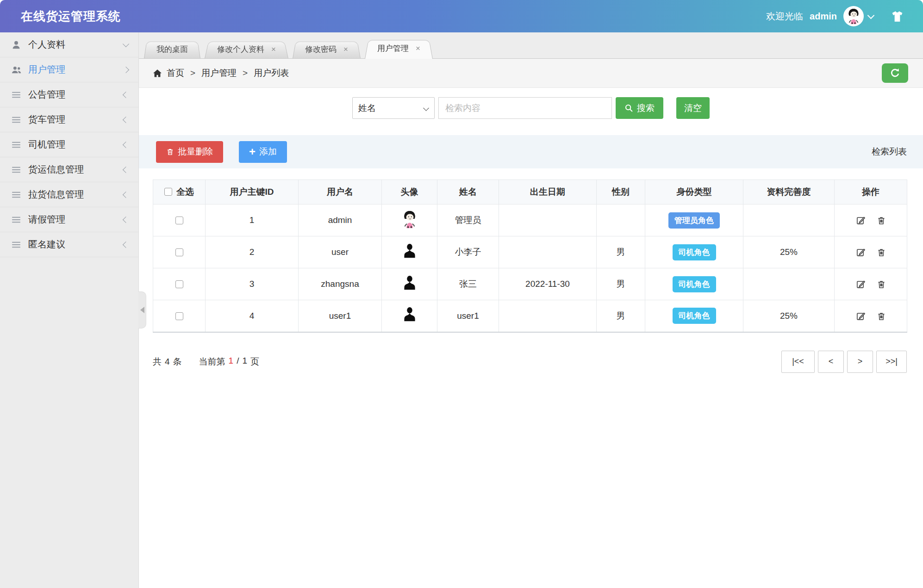 This screenshot has width=923, height=588. Describe the element at coordinates (16, 45) in the screenshot. I see `user-icon` at that location.